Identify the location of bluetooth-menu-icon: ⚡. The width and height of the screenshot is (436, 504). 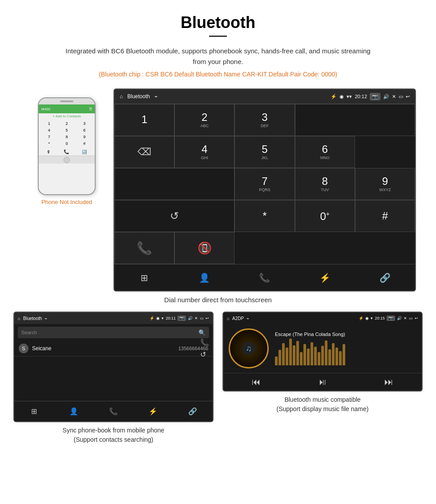
(325, 277).